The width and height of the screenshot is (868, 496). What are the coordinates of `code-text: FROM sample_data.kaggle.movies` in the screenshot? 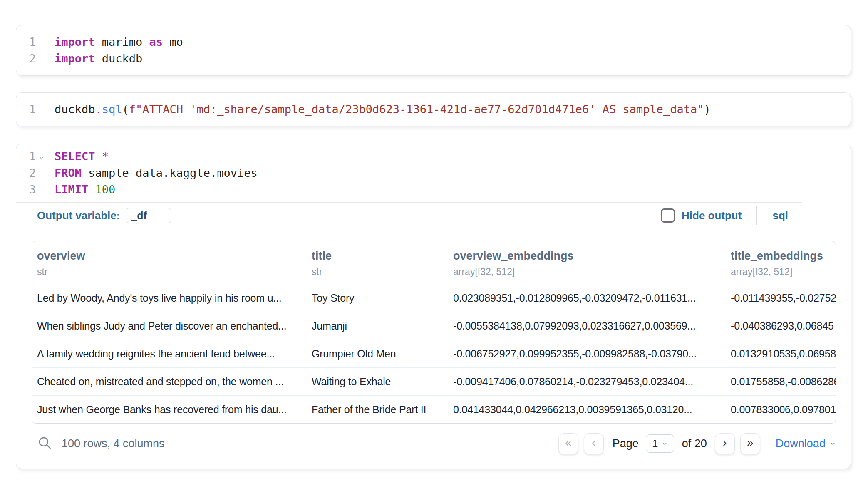 It's located at (156, 173).